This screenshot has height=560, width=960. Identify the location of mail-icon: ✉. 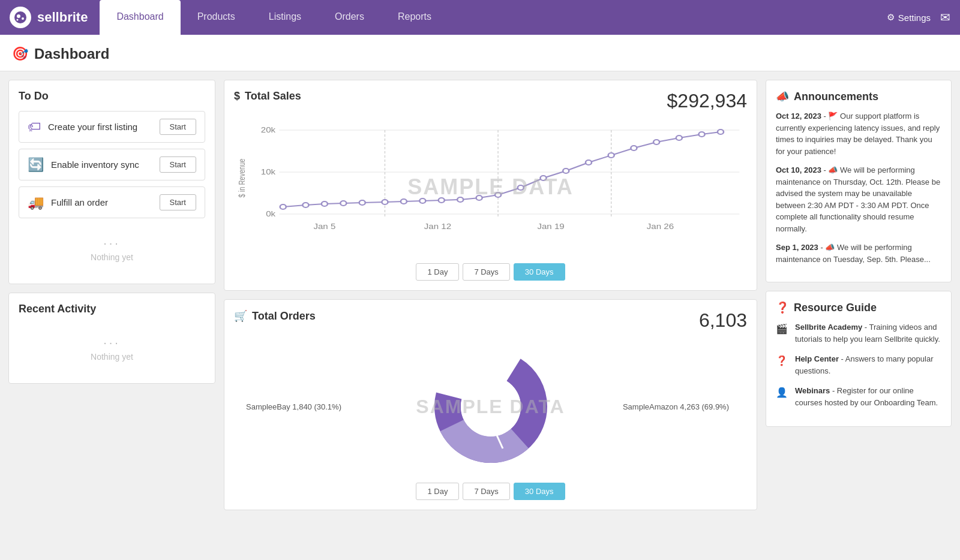
(946, 17).